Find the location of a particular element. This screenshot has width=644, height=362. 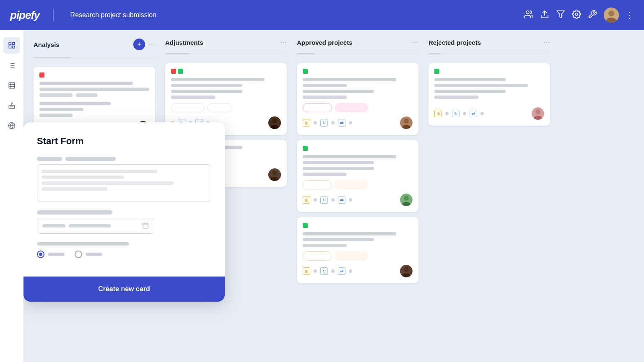

header-divider is located at coordinates (54, 15).